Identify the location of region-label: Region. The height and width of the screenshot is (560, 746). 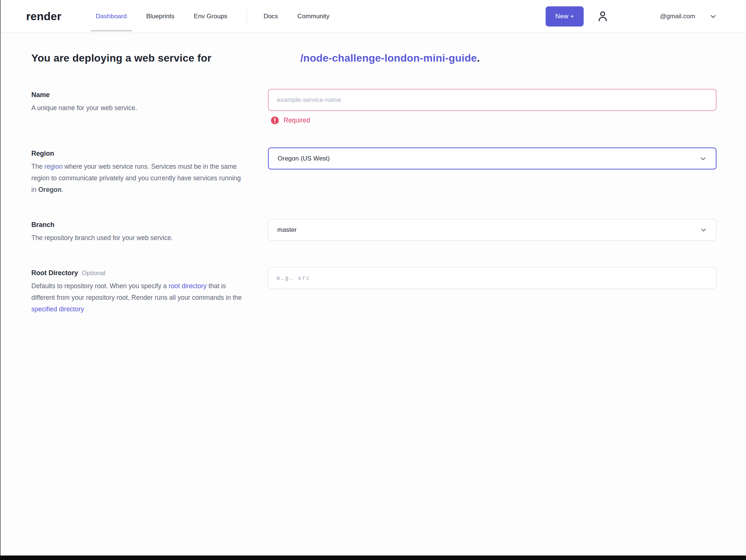
(43, 153).